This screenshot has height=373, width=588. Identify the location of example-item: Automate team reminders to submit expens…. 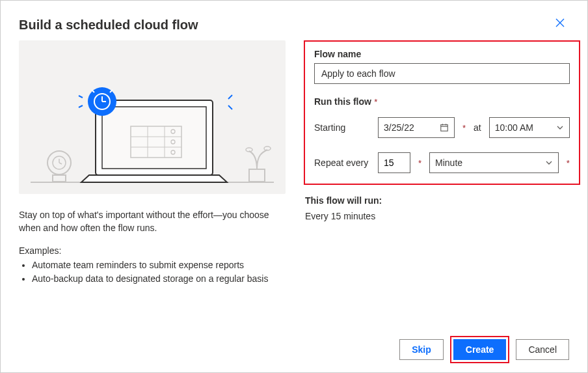
(159, 266).